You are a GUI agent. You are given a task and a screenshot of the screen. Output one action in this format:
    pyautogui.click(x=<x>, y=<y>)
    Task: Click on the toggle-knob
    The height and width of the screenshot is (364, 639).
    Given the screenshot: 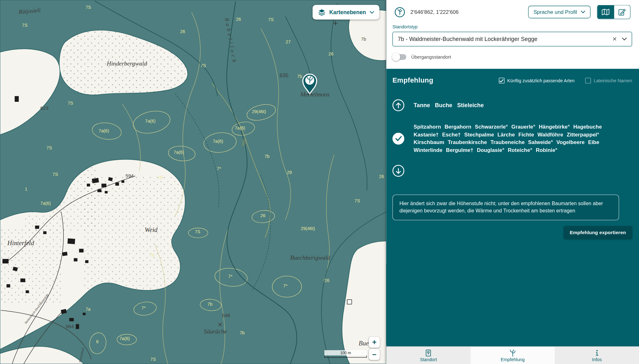 What is the action you would take?
    pyautogui.click(x=396, y=57)
    